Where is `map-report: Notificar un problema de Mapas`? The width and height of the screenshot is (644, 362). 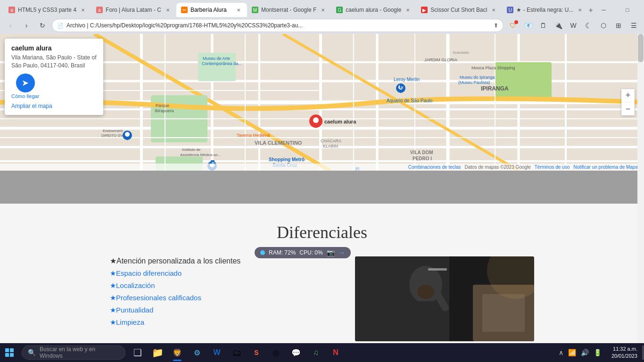
map-report: Notificar un problema de Mapas is located at coordinates (607, 167).